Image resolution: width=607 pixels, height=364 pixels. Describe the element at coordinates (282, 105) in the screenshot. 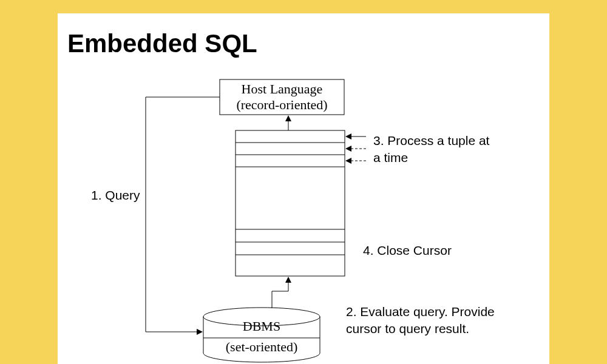

I see `host-language-line2: (record-oriented)` at that location.